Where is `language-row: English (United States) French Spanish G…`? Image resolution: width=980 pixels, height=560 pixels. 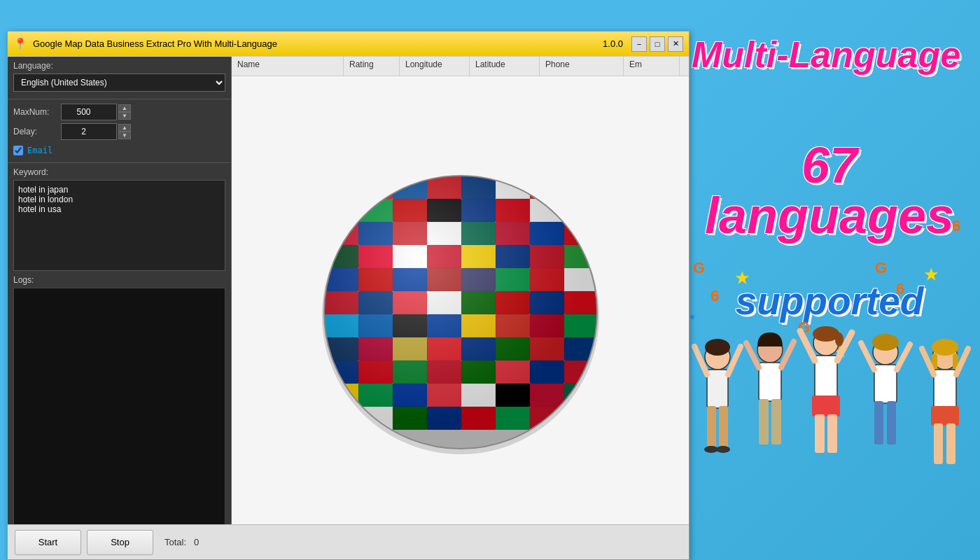 language-row: English (United States) French Spanish G… is located at coordinates (119, 83).